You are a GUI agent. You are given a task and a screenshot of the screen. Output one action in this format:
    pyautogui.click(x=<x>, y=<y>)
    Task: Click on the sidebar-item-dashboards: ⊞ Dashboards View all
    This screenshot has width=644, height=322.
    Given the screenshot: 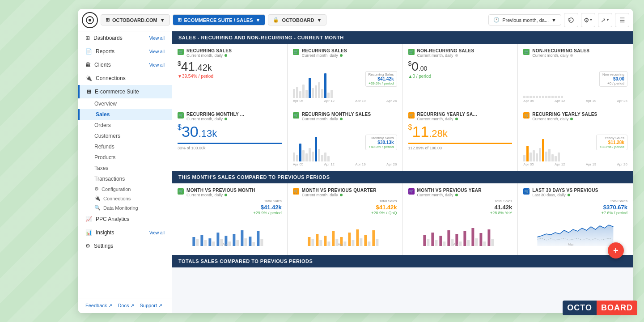 What is the action you would take?
    pyautogui.click(x=125, y=38)
    